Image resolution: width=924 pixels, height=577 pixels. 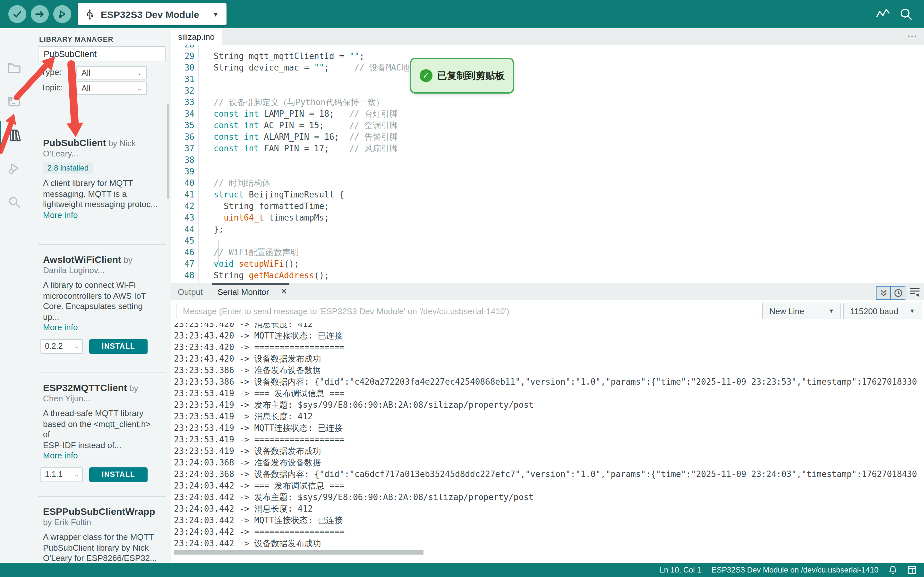 I want to click on code-line: 48String getMacAddress();, so click(x=548, y=276).